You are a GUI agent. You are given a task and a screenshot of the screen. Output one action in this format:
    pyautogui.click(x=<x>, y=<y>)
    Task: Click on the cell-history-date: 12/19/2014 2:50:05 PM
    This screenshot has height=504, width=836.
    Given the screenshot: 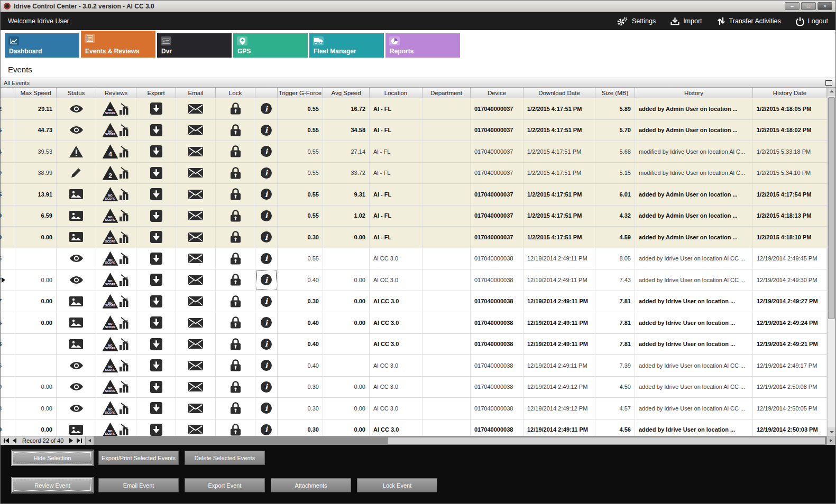 What is the action you would take?
    pyautogui.click(x=790, y=408)
    